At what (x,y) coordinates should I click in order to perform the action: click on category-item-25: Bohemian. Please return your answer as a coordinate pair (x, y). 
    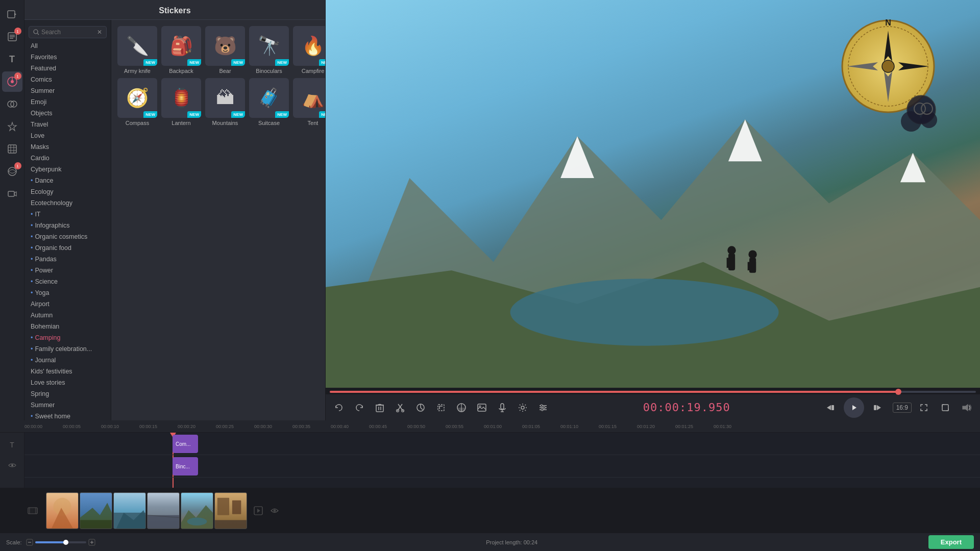
    Looking at the image, I should click on (67, 327).